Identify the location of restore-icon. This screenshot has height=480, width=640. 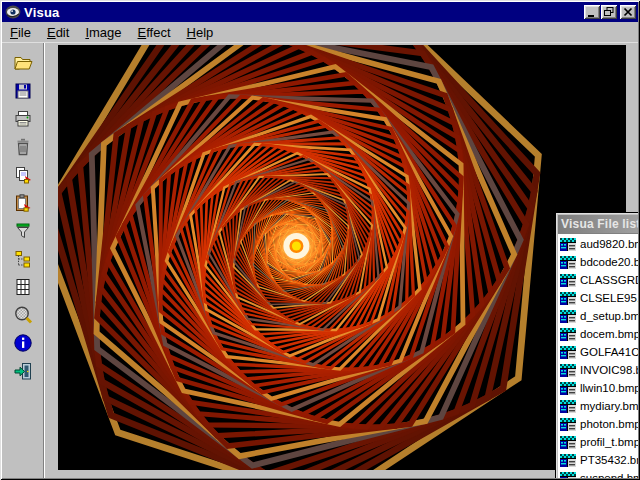
(609, 12).